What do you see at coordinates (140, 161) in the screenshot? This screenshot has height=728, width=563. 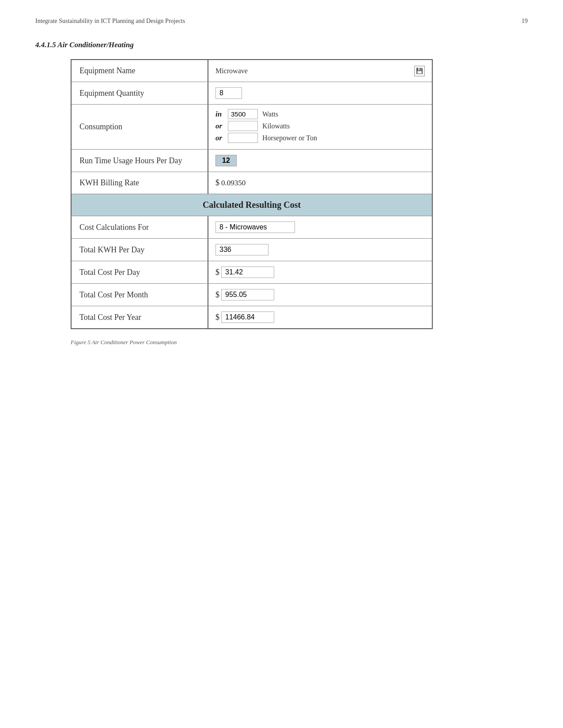 I see `run-time-label: Run Time Usage Hours Per Day` at bounding box center [140, 161].